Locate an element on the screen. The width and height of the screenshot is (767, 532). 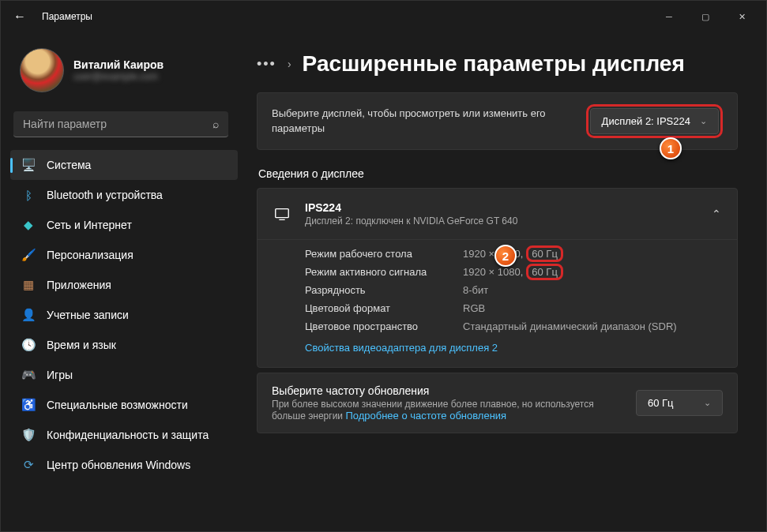
sidebar-item-7: 🎮Игры is located at coordinates (124, 375).